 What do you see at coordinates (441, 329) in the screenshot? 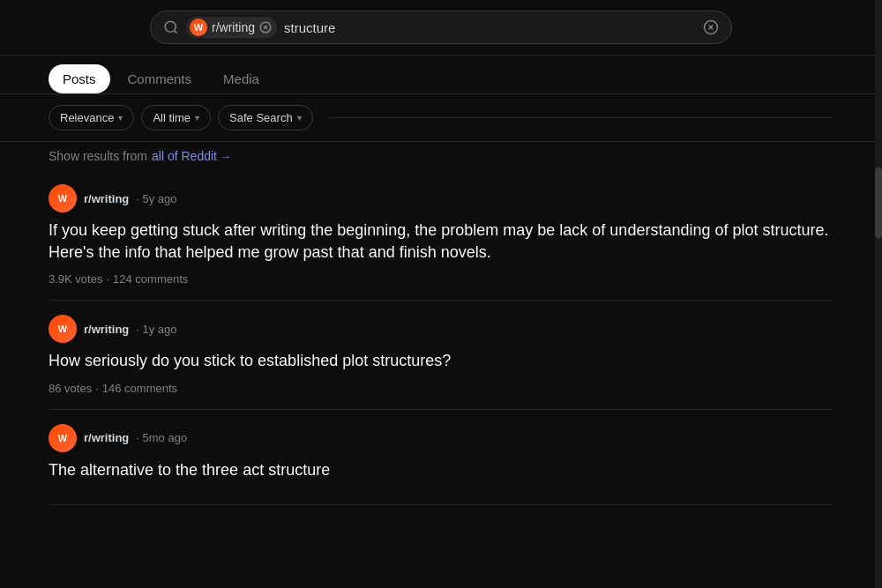
I see `post-meta: W r/writing · 1y ago` at bounding box center [441, 329].